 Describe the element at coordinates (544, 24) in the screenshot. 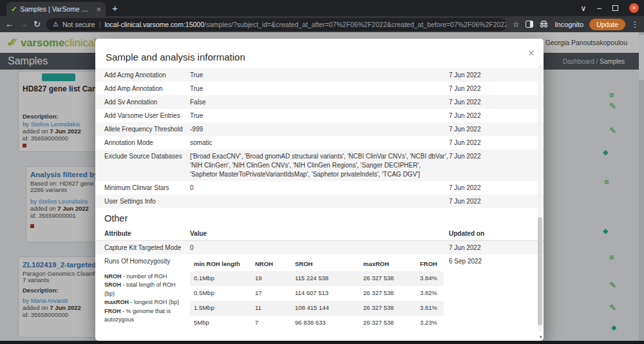

I see `incognito-icon` at that location.